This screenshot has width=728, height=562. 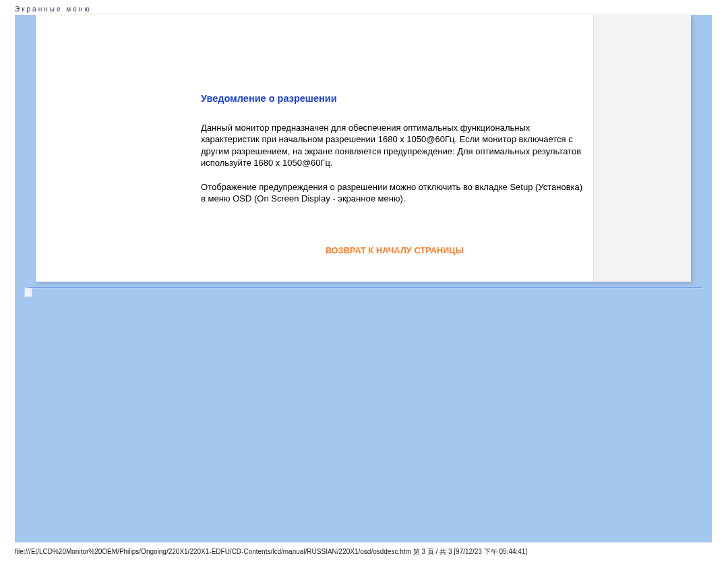 I want to click on horizontal-rule, so click(x=365, y=288).